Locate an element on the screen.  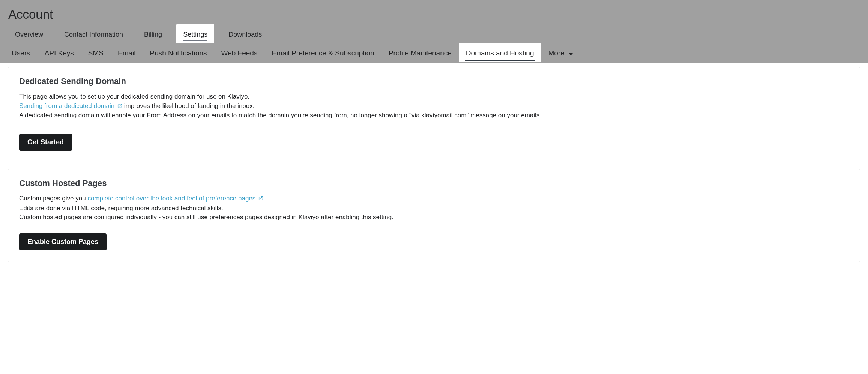
dedicated-line1: This page allows you to set up your dedi… is located at coordinates (434, 97).